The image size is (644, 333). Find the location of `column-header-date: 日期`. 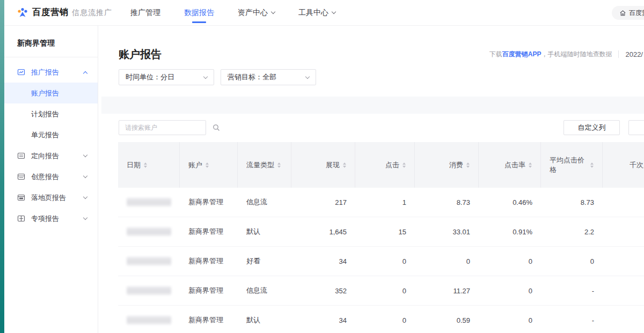

column-header-date: 日期 is located at coordinates (149, 165).